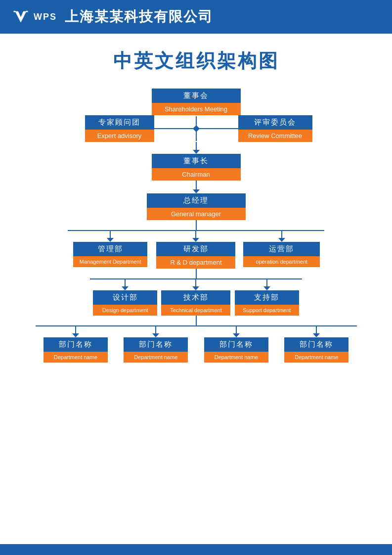 The height and width of the screenshot is (555, 392). Describe the element at coordinates (196, 298) in the screenshot. I see `technical-cn: 技术部` at that location.